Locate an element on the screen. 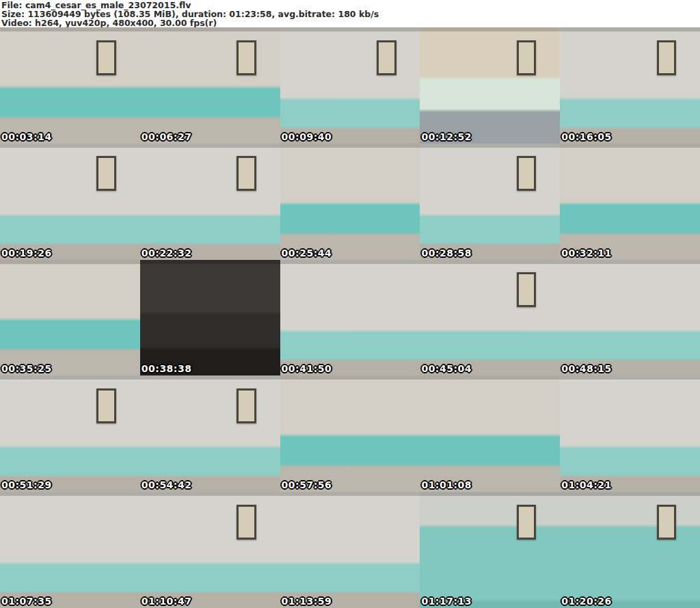 This screenshot has height=608, width=700. video-thumbnail: 00:32:11 is located at coordinates (630, 202).